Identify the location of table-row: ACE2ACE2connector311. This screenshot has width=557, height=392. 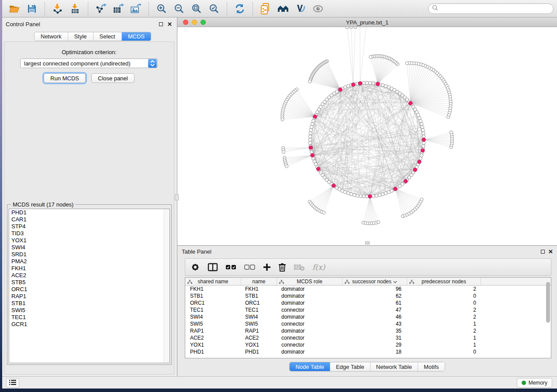
(368, 338).